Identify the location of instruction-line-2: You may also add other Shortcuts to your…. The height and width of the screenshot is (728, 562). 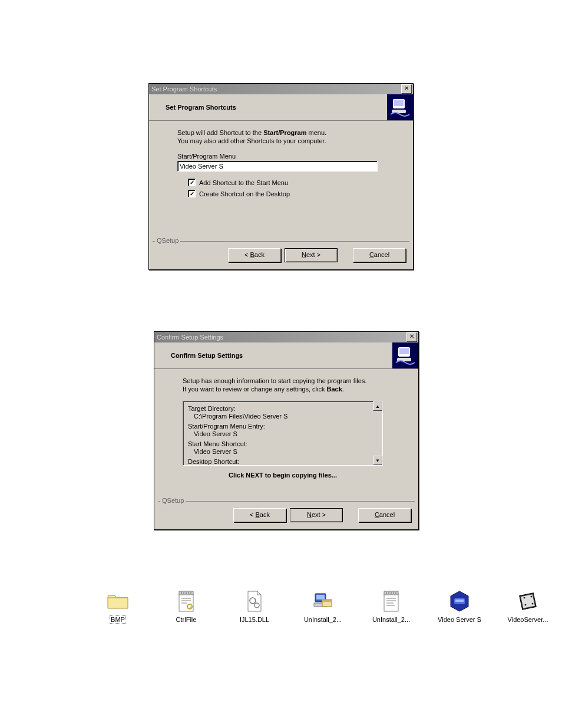
(289, 141).